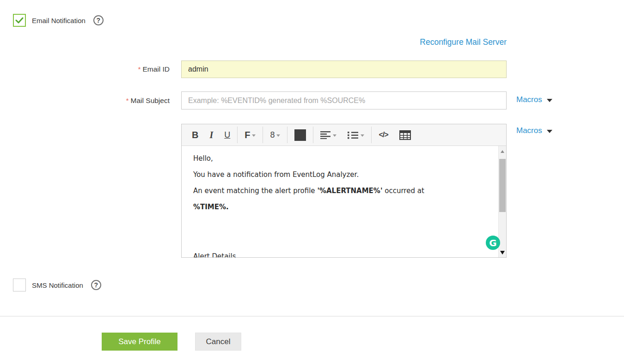  What do you see at coordinates (58, 20) in the screenshot?
I see `email-notification-row: Email Notification ?` at bounding box center [58, 20].